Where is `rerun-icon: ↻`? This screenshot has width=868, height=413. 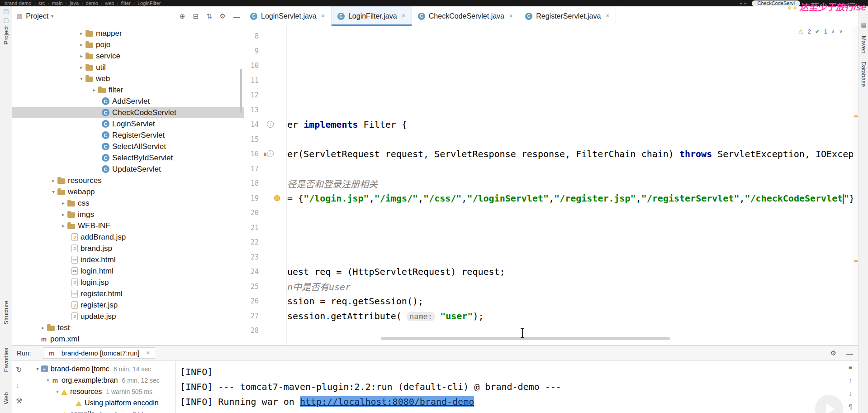
rerun-icon: ↻ is located at coordinates (19, 370).